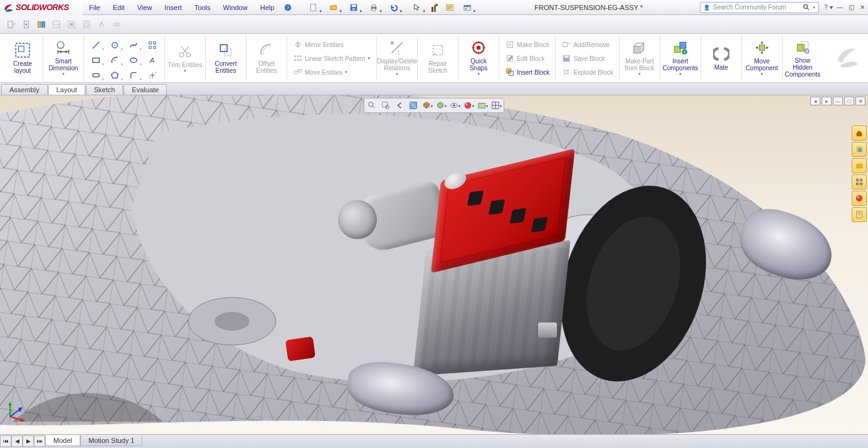  I want to click on tab-evaluate: Evaluate, so click(146, 89).